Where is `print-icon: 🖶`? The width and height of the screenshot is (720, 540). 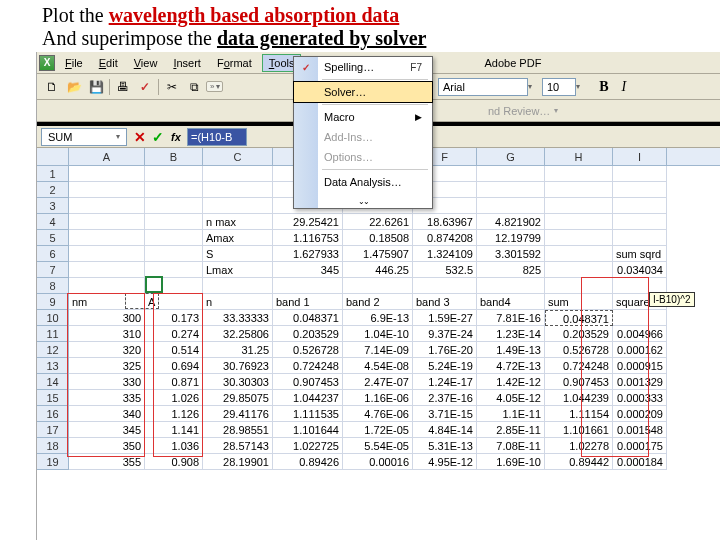 print-icon: 🖶 is located at coordinates (123, 87).